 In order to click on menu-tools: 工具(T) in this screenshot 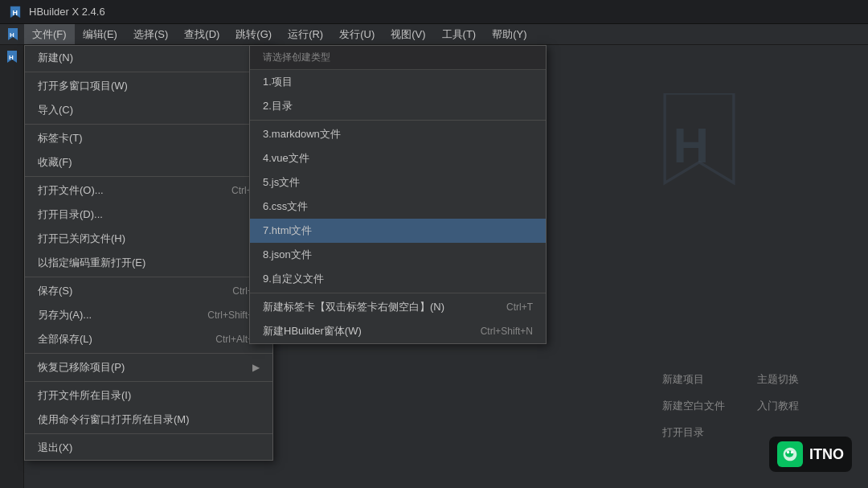, I will do `click(460, 34)`.